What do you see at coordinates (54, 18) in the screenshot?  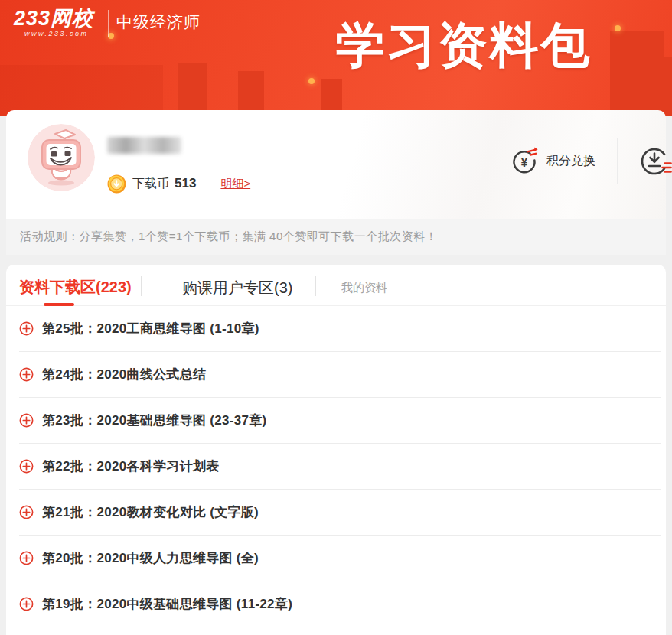 I see `brand-logo-text: 233网校` at bounding box center [54, 18].